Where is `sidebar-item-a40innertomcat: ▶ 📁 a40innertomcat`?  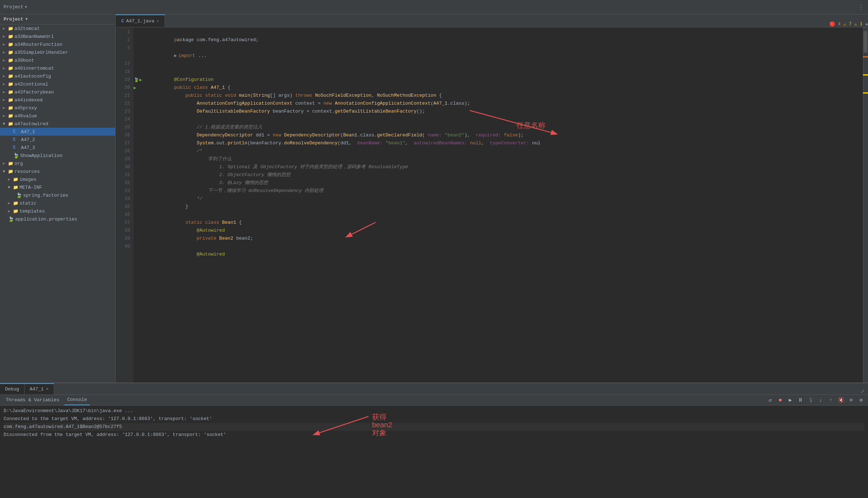
sidebar-item-a40innertomcat: ▶ 📁 a40innertomcat is located at coordinates (58, 68).